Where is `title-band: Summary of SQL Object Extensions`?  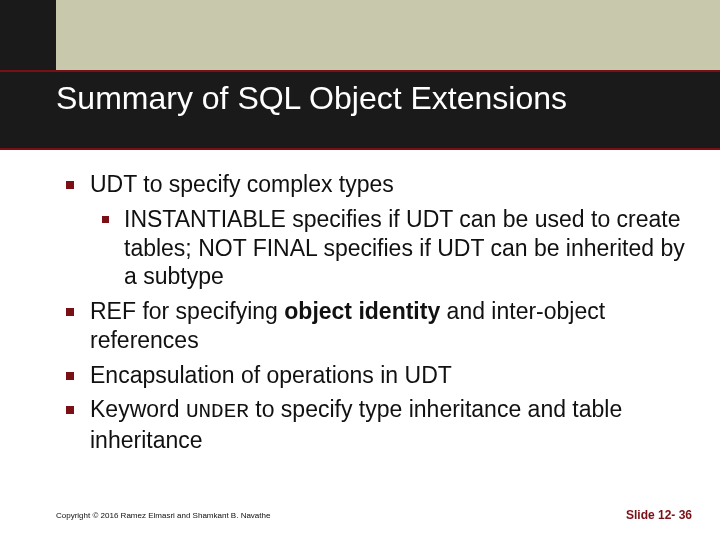
title-band: Summary of SQL Object Extensions is located at coordinates (360, 110).